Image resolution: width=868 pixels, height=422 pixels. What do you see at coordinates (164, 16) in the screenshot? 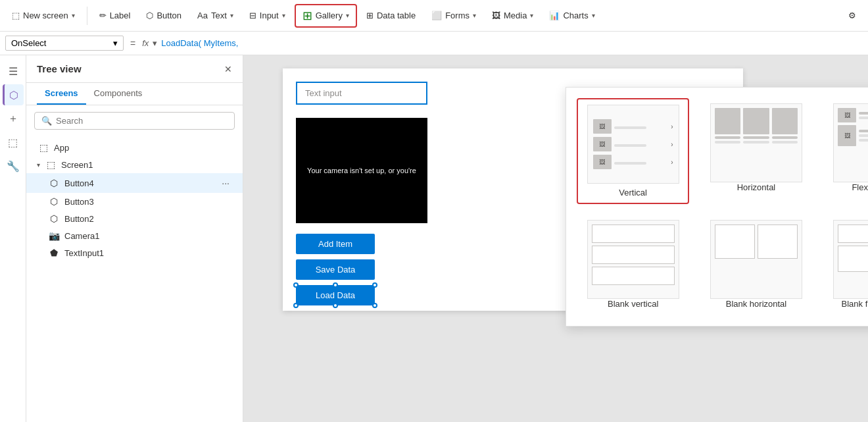
I see `button-tool: ⬡ Button` at bounding box center [164, 16].